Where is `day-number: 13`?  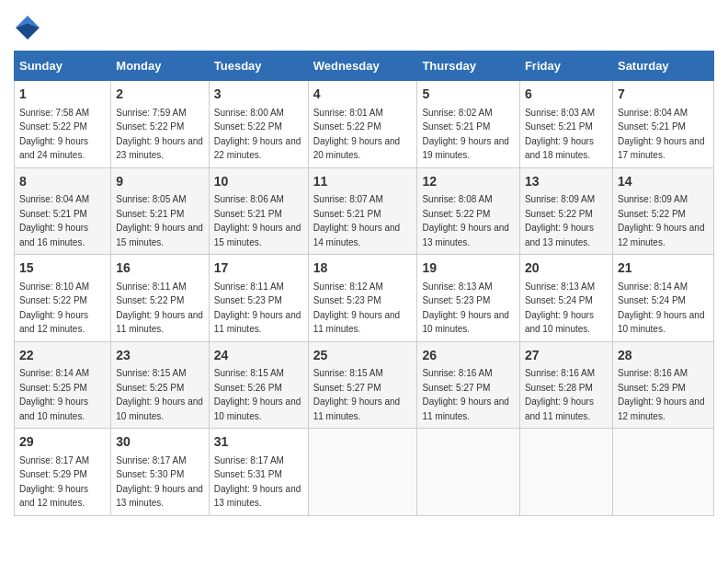
day-number: 13 is located at coordinates (566, 182).